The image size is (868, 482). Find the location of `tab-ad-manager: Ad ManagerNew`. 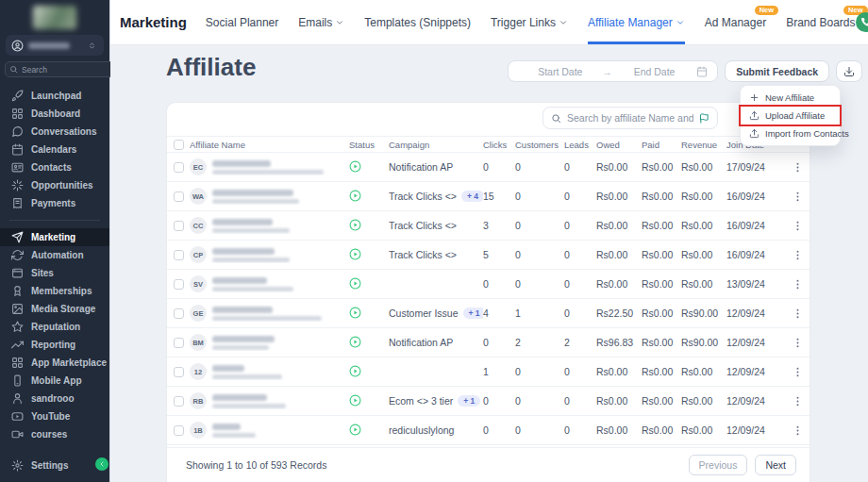

tab-ad-manager: Ad ManagerNew is located at coordinates (736, 23).